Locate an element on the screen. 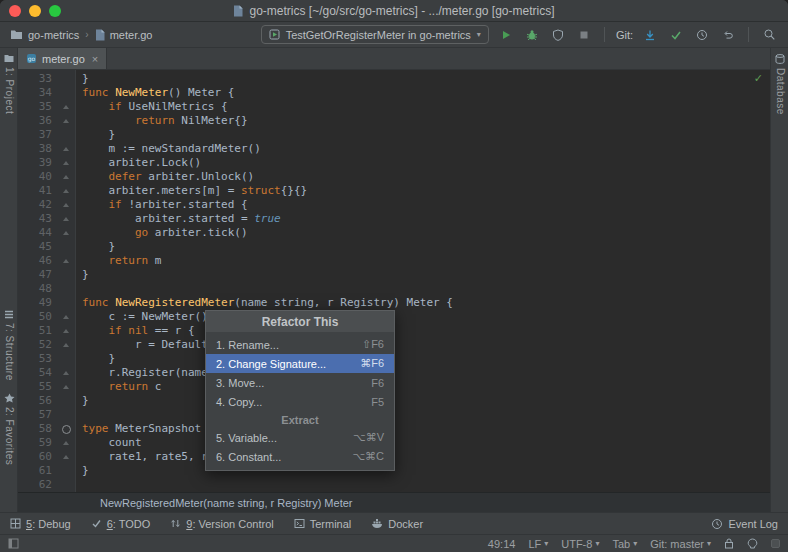  navigation-bar: go-metrics › meter.go TestGetOrRegisterM… is located at coordinates (394, 35).